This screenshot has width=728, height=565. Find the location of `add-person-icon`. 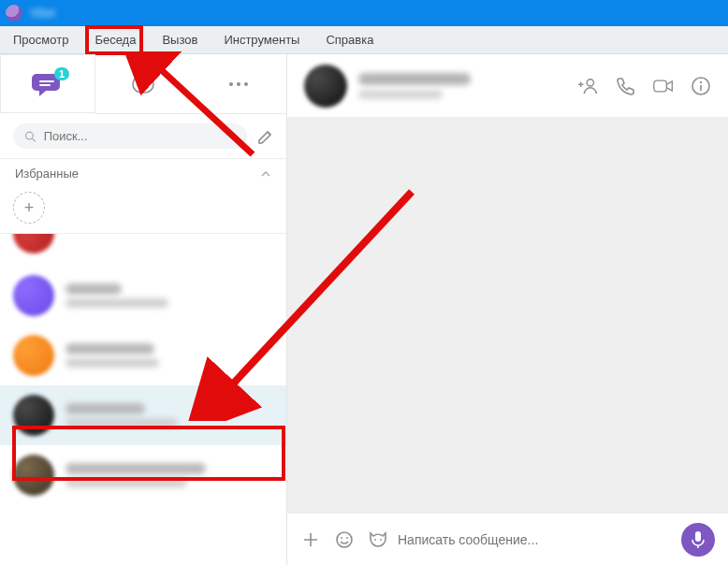

add-person-icon is located at coordinates (589, 86).